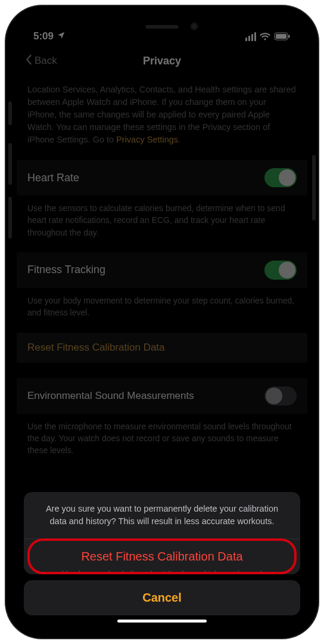 This screenshot has height=644, width=324. Describe the element at coordinates (162, 26) in the screenshot. I see `notch` at that location.